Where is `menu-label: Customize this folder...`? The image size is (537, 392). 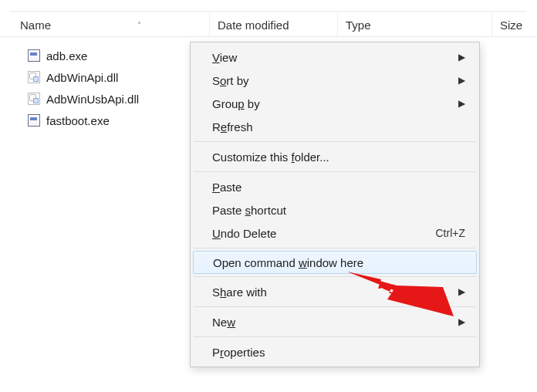
menu-label: Customize this folder... is located at coordinates (339, 157).